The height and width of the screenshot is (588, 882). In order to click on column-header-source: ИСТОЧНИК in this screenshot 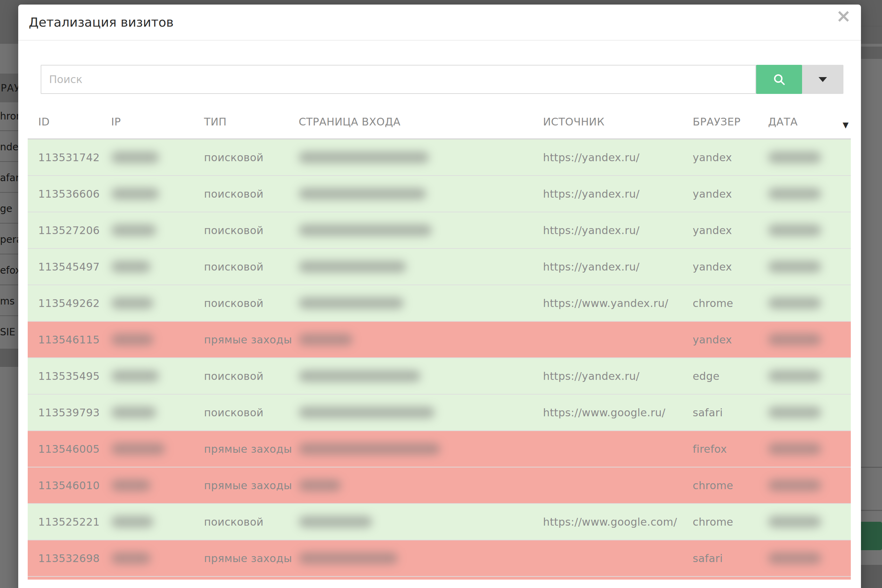, I will do `click(607, 127)`.